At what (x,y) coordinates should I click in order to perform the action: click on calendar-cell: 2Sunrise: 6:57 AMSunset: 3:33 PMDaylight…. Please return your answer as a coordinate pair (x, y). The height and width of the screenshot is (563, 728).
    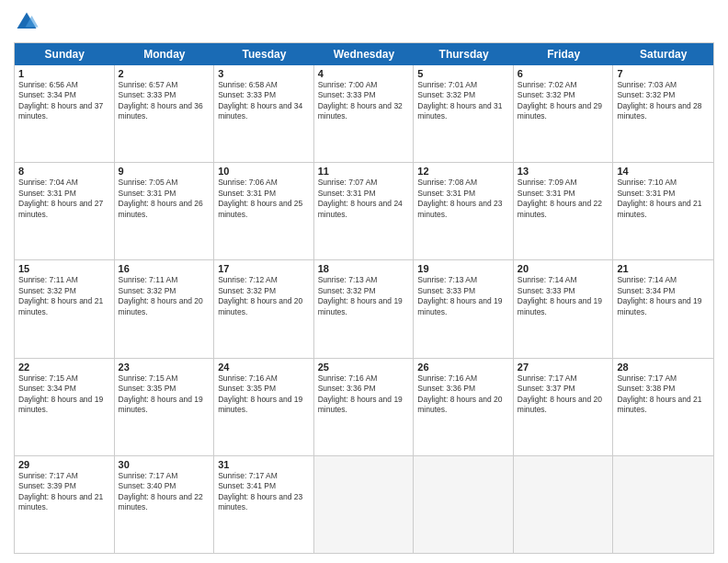
    Looking at the image, I should click on (165, 114).